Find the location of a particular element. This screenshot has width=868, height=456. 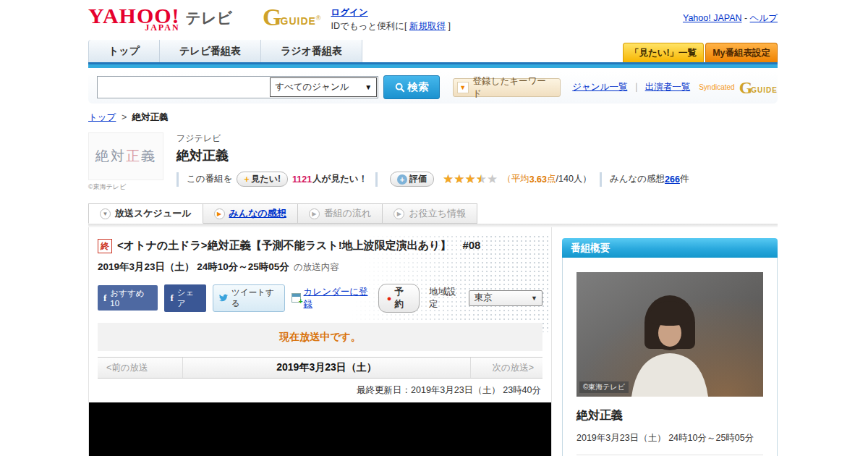

tab-label: 放送スケジュール is located at coordinates (153, 214).